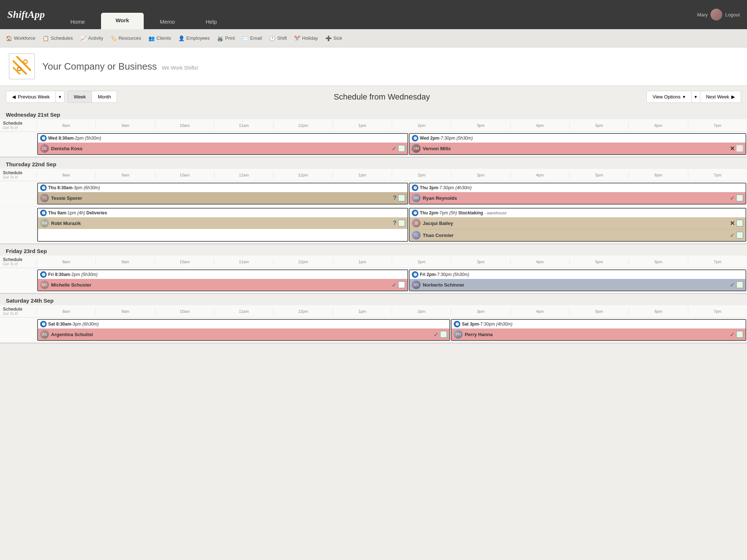 The width and height of the screenshot is (747, 560). I want to click on denisha-koss-avatar: DK, so click(44, 148).